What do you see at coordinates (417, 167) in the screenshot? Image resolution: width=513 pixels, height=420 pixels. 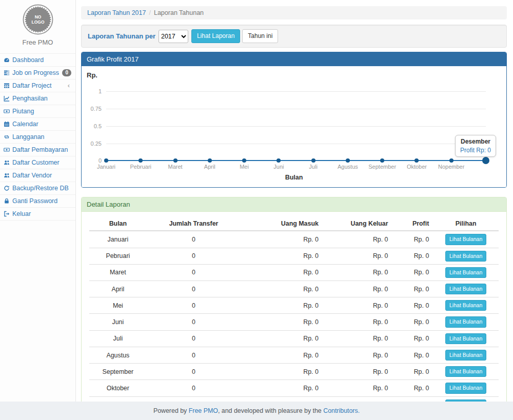 I see `x-axis-tick-label: Oktober` at bounding box center [417, 167].